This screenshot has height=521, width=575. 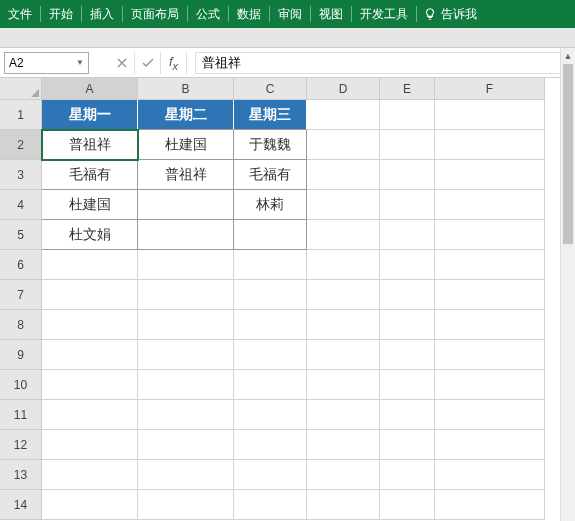 What do you see at coordinates (408, 445) in the screenshot?
I see `cell-E12` at bounding box center [408, 445].